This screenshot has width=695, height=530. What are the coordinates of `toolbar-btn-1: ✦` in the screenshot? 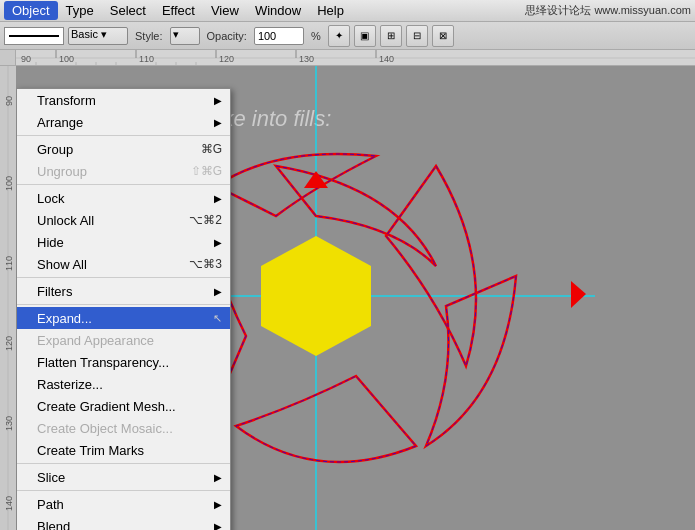 It's located at (339, 36).